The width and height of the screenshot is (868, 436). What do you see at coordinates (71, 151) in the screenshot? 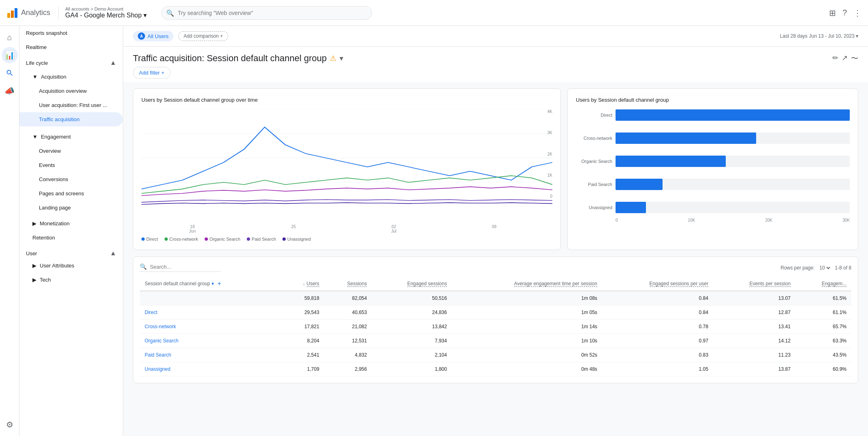
I see `sidebar-item-overview: Overview` at bounding box center [71, 151].